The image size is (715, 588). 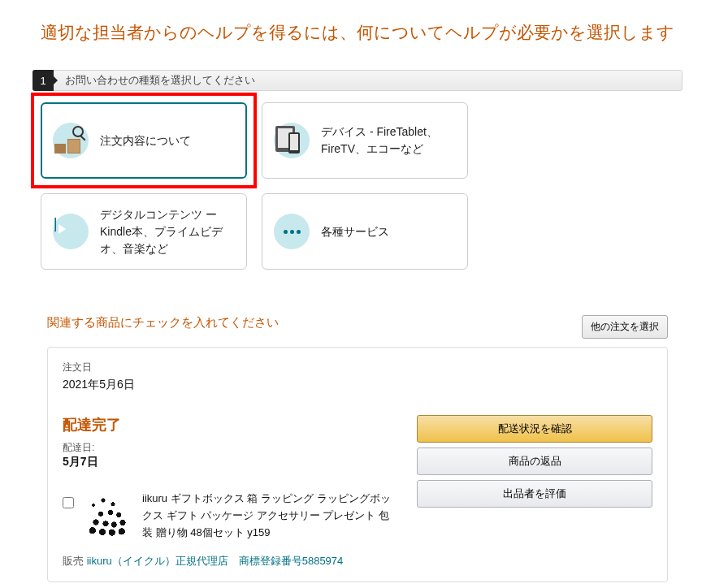 What do you see at coordinates (71, 231) in the screenshot?
I see `digital-icon` at bounding box center [71, 231].